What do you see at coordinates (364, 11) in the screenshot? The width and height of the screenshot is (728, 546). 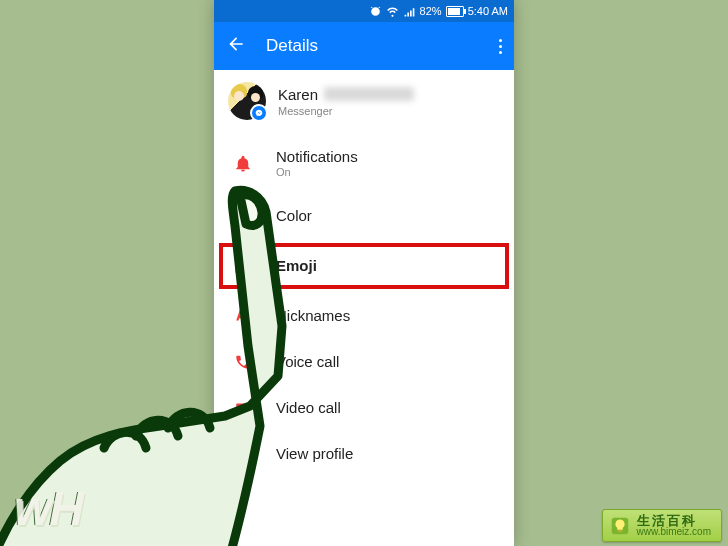 I see `status-bar: 82% 5:40 AM` at bounding box center [364, 11].